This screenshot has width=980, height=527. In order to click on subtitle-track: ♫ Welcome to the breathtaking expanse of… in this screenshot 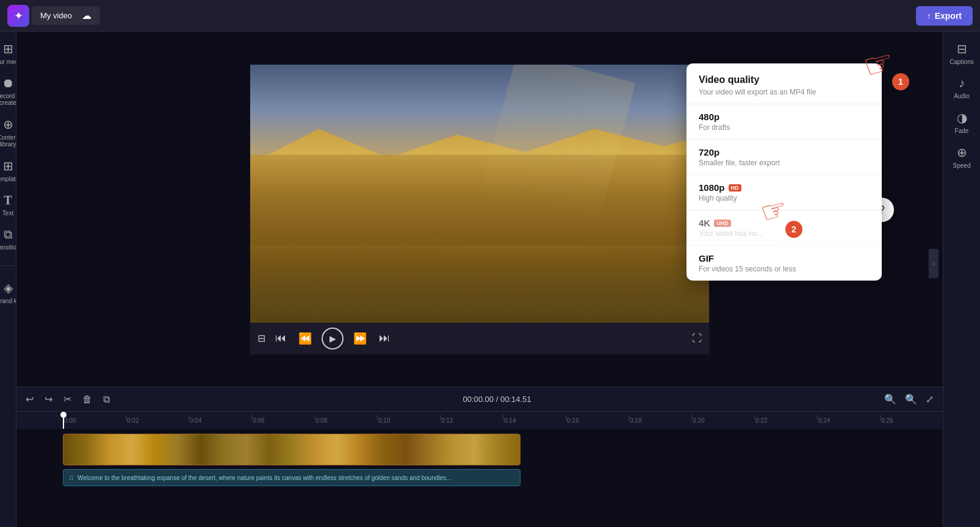, I will do `click(292, 478)`.